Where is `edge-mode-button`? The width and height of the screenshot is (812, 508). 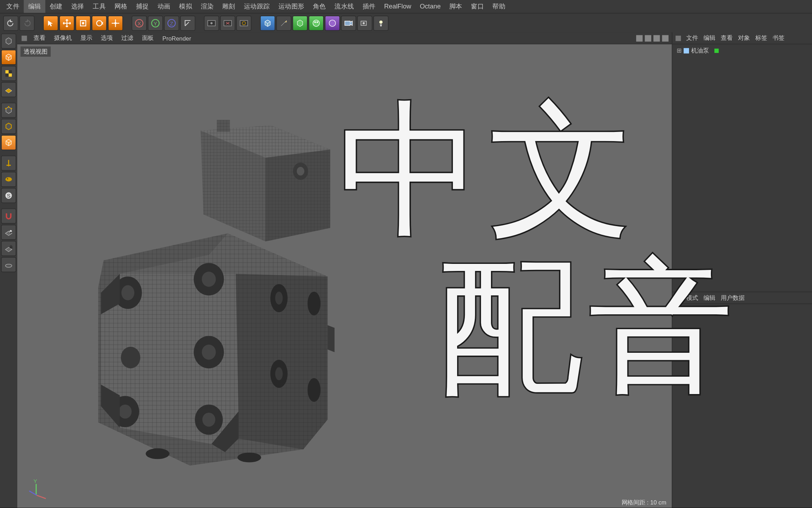 edge-mode-button is located at coordinates (8, 126).